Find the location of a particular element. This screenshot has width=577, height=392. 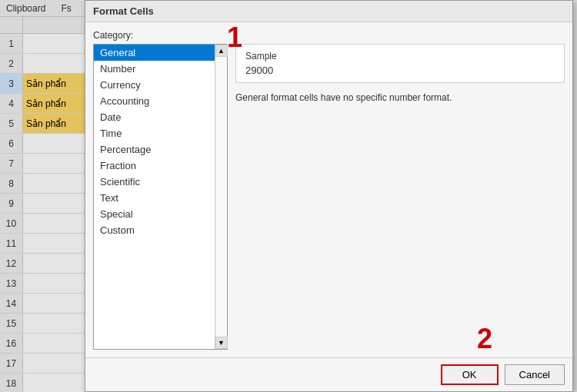

sample-label: Sample is located at coordinates (400, 56).